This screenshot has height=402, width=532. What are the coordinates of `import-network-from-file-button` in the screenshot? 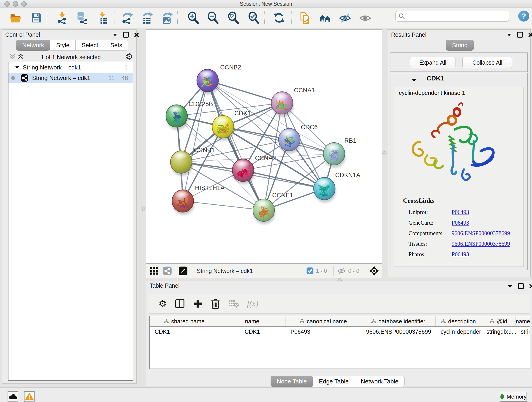 It's located at (63, 18).